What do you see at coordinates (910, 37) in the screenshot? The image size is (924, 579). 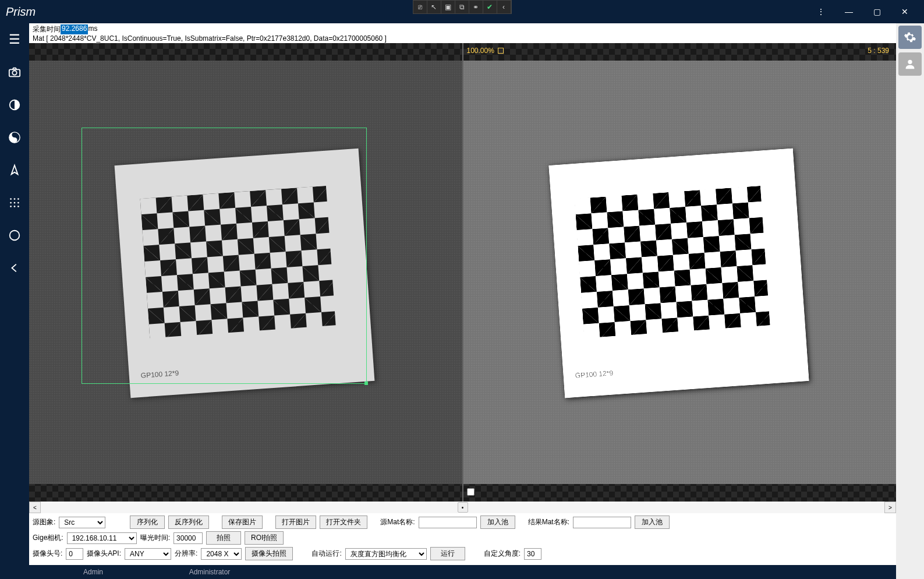 I see `settings-button` at bounding box center [910, 37].